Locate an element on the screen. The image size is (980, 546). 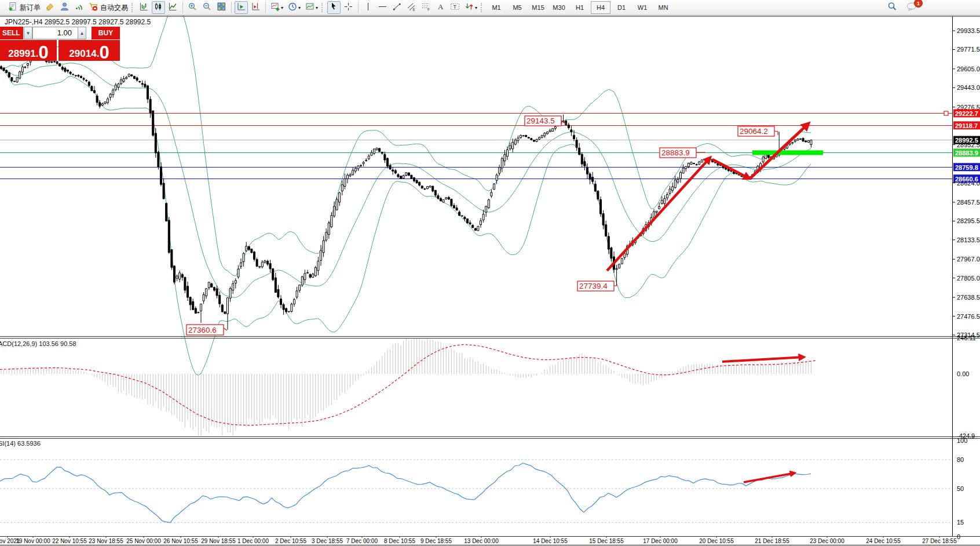
buy-price-big-digit: 0 is located at coordinates (104, 52).